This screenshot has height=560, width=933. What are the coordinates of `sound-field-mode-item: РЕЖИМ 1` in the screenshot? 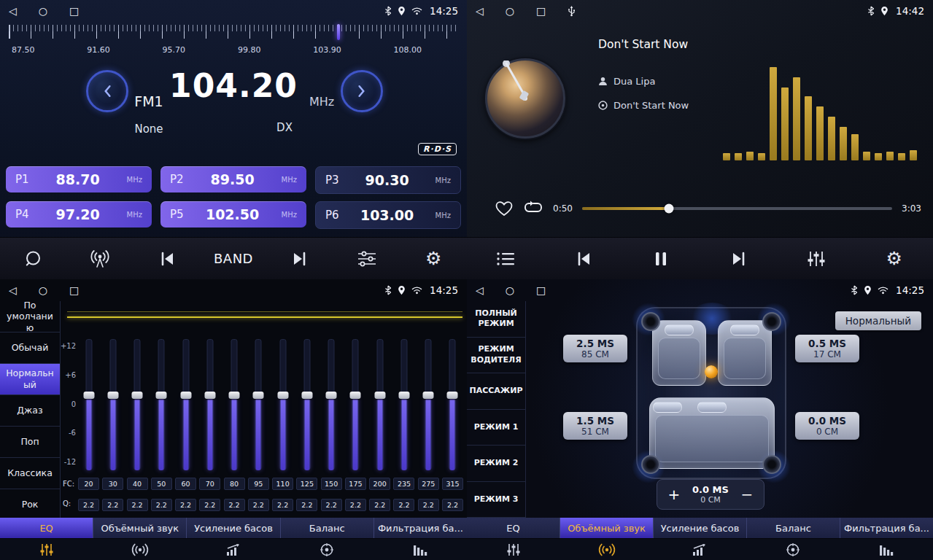 It's located at (496, 428).